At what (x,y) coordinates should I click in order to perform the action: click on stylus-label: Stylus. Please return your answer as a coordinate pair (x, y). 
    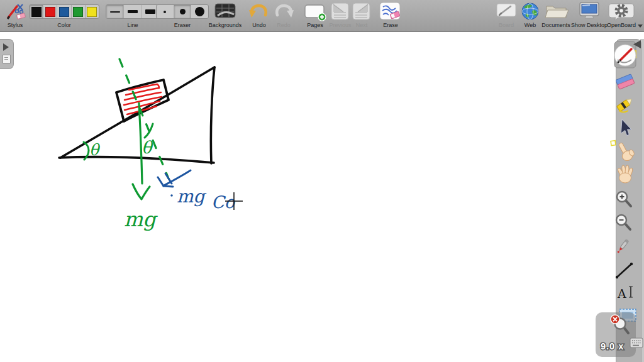
    Looking at the image, I should click on (15, 25).